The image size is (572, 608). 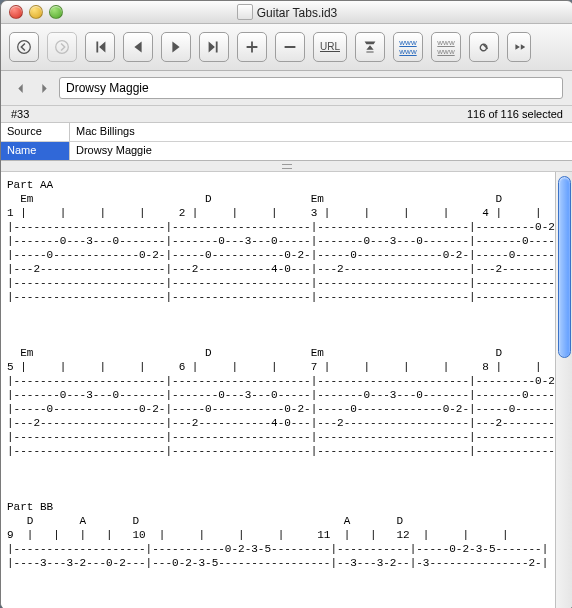 I want to click on selection-count: 116 of 116 selected, so click(x=515, y=114).